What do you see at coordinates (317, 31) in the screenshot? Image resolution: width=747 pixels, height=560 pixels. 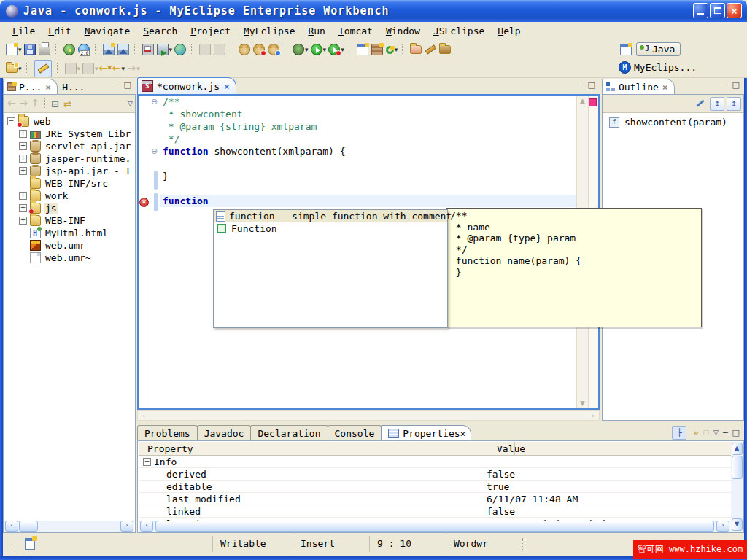 I see `menu-run: Run` at bounding box center [317, 31].